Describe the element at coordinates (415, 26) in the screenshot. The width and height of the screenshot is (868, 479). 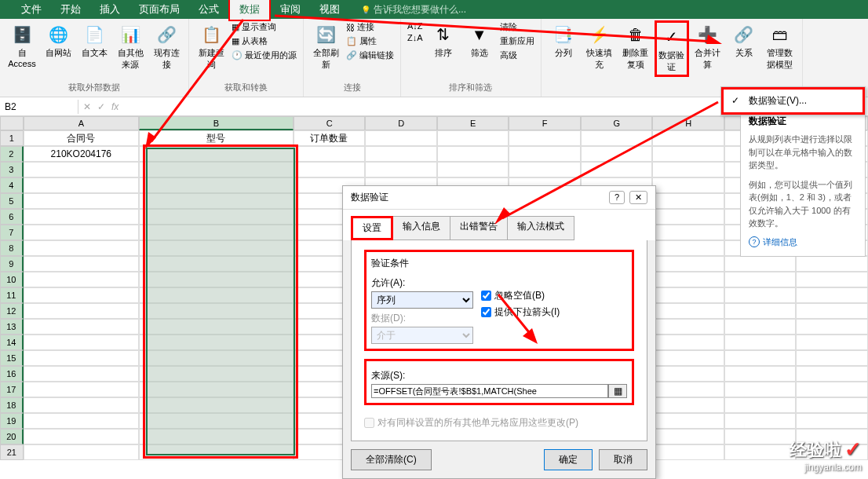
I see `sort-az-button: A↓Z` at that location.